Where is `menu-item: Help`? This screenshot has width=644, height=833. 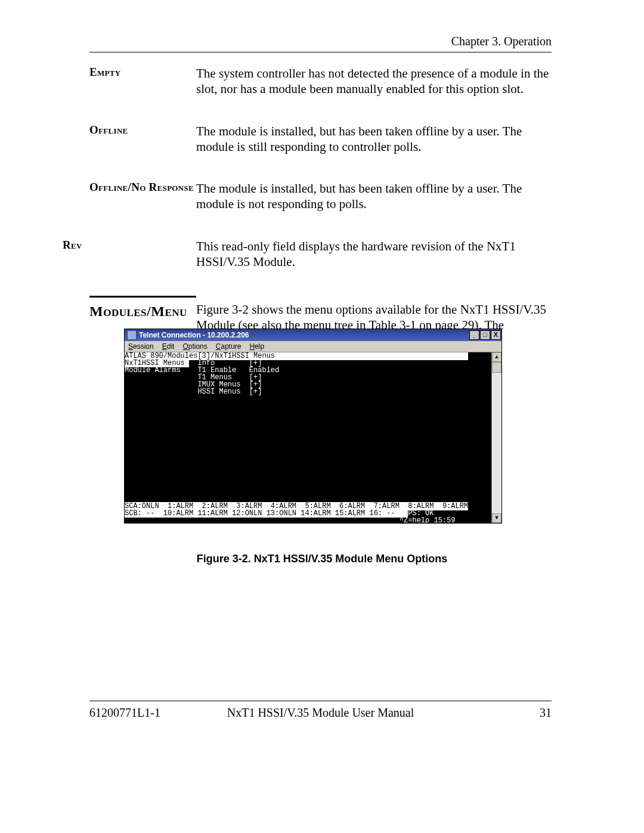
menu-item: Help is located at coordinates (256, 346).